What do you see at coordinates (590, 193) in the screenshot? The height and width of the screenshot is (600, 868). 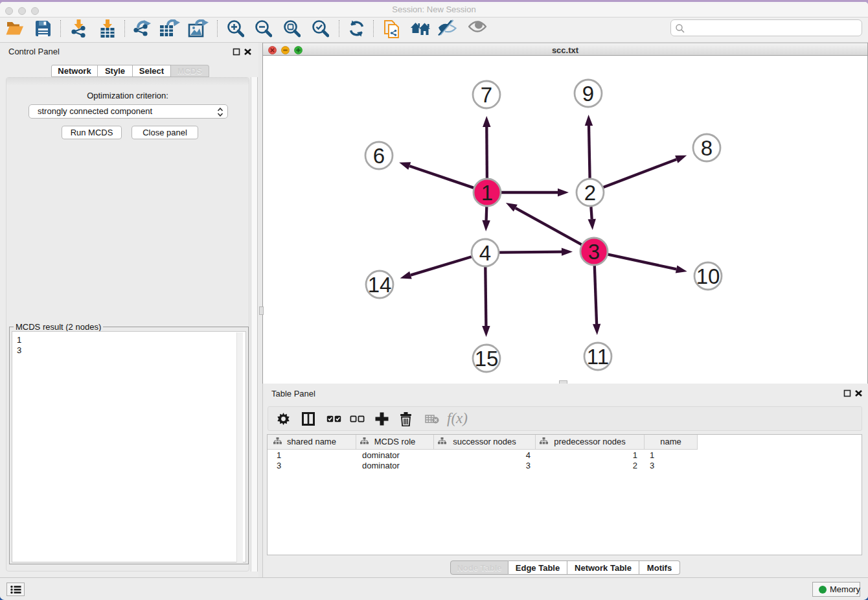 I see `svg-text: 2` at bounding box center [590, 193].